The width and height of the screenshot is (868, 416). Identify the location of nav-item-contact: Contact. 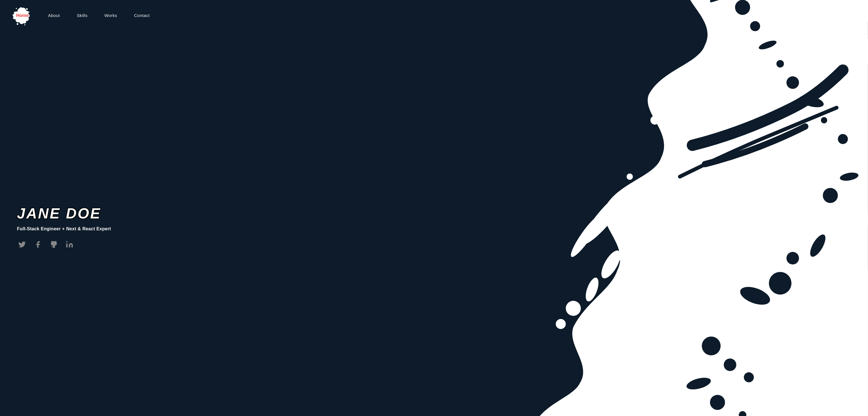
(142, 16).